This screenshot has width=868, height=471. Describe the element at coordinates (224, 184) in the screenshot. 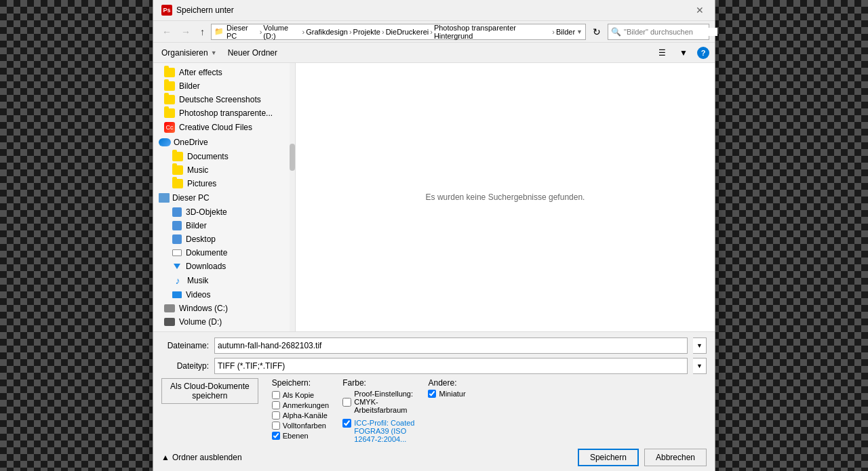

I see `sidebar-item-pictures-onedrive: Pictures` at that location.